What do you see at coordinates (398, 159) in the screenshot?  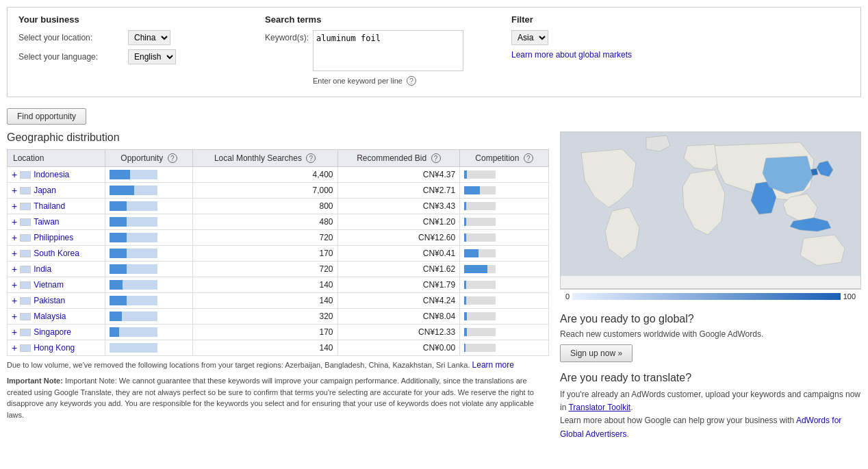 I see `col-bid: Recommended Bid ?` at bounding box center [398, 159].